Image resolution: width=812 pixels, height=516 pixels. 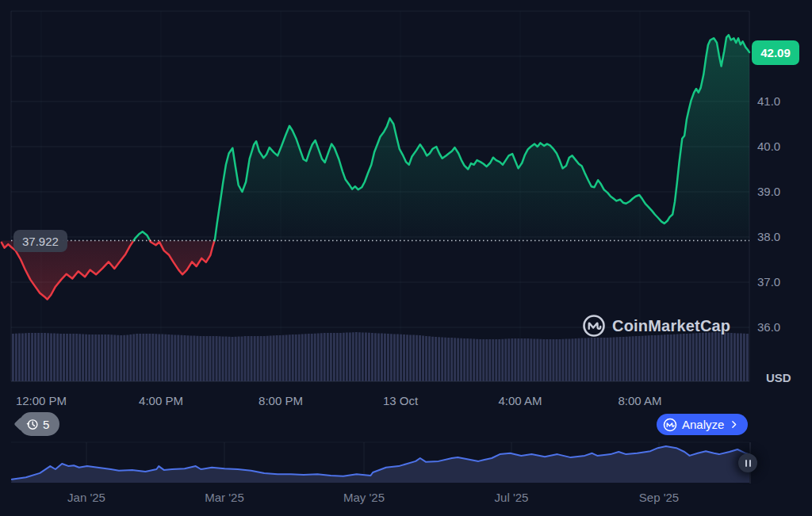 What do you see at coordinates (703, 425) in the screenshot?
I see `analyze-button-label: Analyze` at bounding box center [703, 425].